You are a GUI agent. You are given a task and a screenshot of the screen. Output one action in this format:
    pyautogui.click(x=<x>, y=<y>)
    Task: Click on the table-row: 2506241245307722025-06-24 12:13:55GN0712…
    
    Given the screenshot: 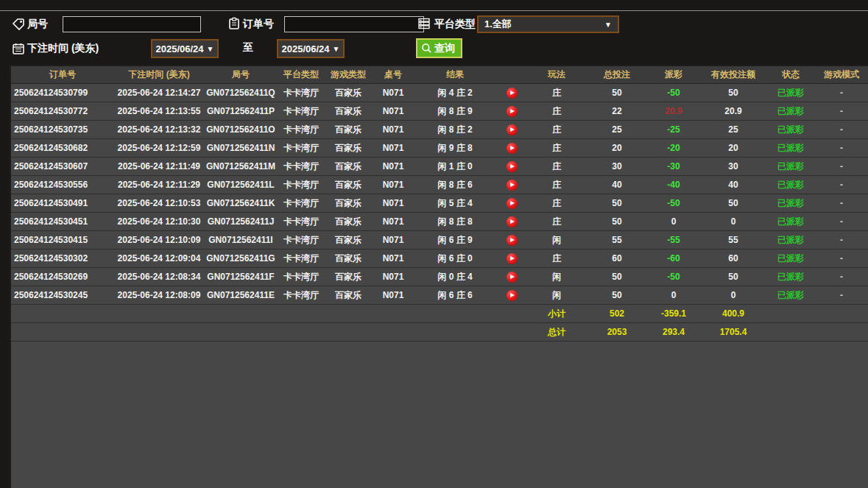 What is the action you would take?
    pyautogui.click(x=440, y=112)
    